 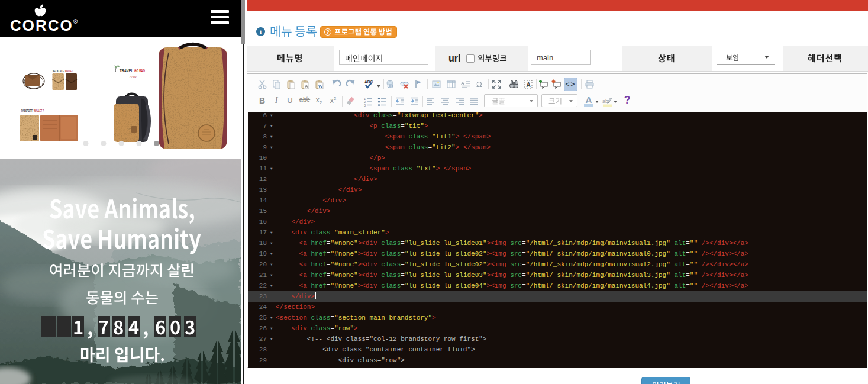 What do you see at coordinates (605, 101) in the screenshot?
I see `svg-text: ab` at bounding box center [605, 101].